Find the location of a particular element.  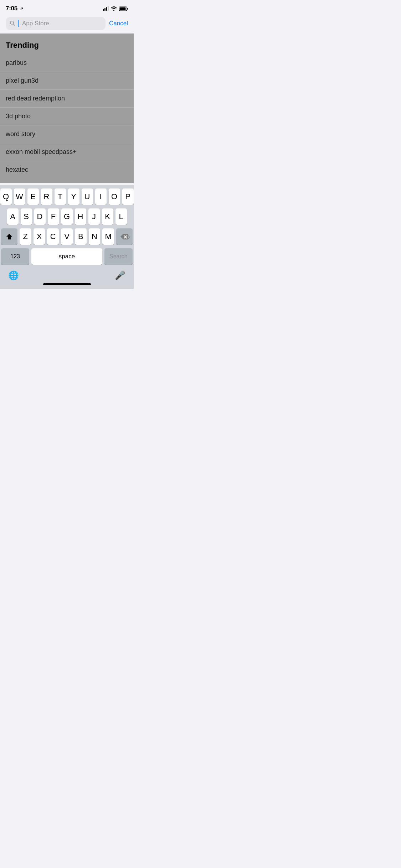

trending-header: Trending is located at coordinates (67, 44).